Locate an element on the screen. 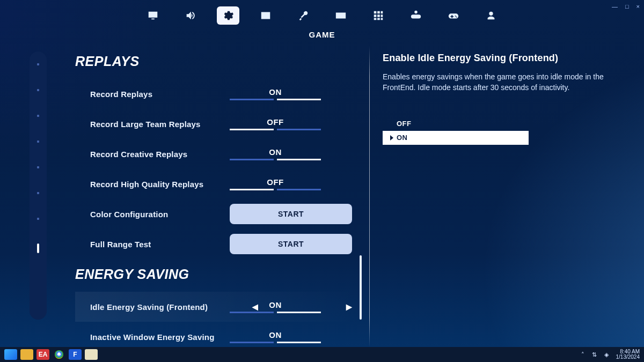 The image size is (644, 362). help-option-label: ON is located at coordinates (402, 137).